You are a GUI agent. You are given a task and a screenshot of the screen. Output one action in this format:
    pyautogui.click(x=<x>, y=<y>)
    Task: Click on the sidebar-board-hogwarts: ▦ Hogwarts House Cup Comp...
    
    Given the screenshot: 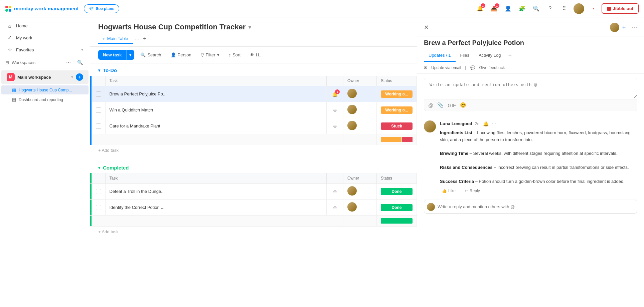 What is the action you would take?
    pyautogui.click(x=45, y=90)
    